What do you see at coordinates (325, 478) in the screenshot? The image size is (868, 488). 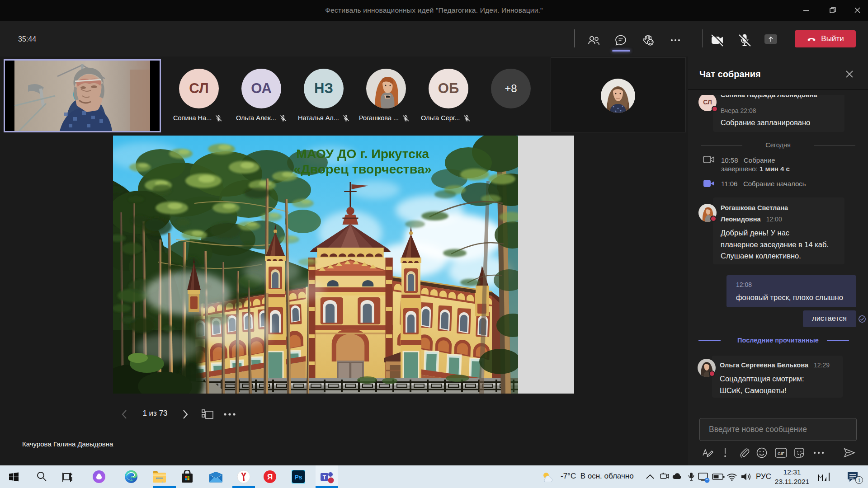 I see `svg-text: T` at bounding box center [325, 478].